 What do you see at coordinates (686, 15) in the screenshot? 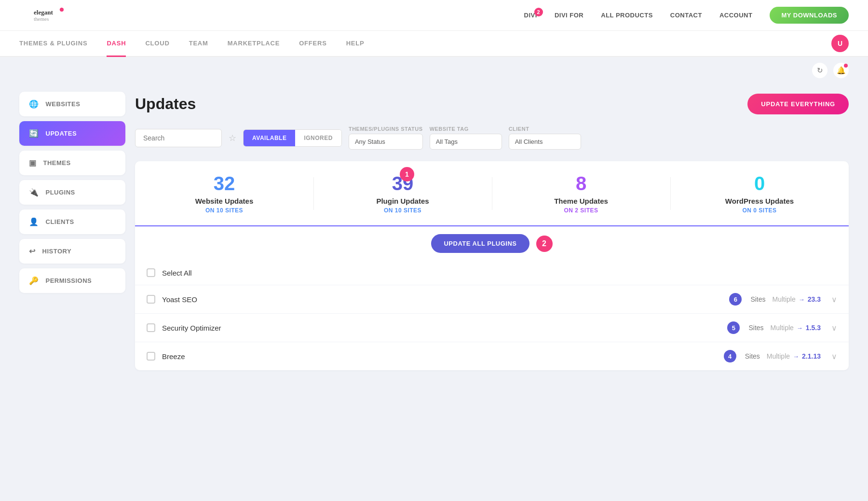
I see `nav-link-contact: CONTACT` at bounding box center [686, 15].